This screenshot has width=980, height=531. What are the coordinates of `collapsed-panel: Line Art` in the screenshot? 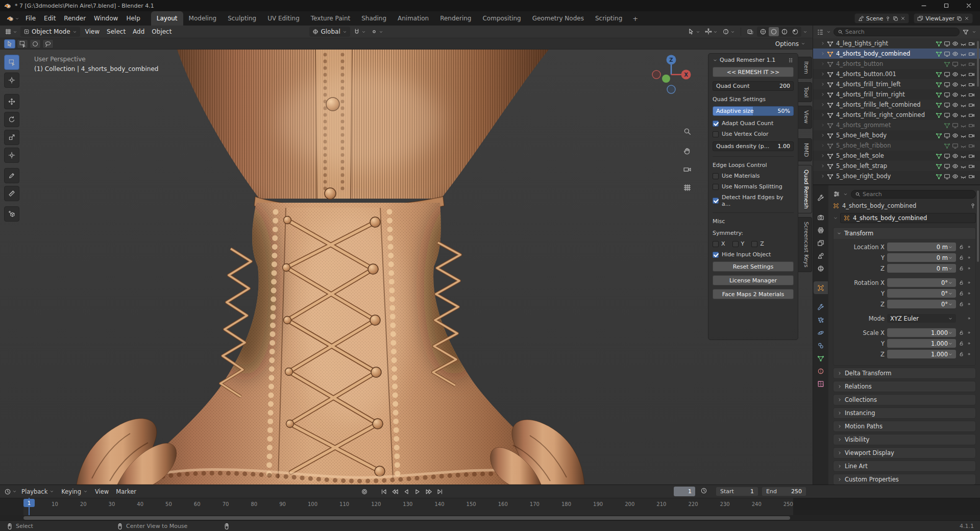 It's located at (904, 466).